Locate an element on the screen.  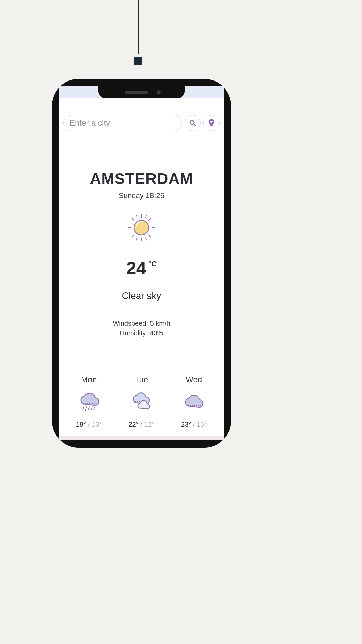
sun-icon is located at coordinates (141, 228).